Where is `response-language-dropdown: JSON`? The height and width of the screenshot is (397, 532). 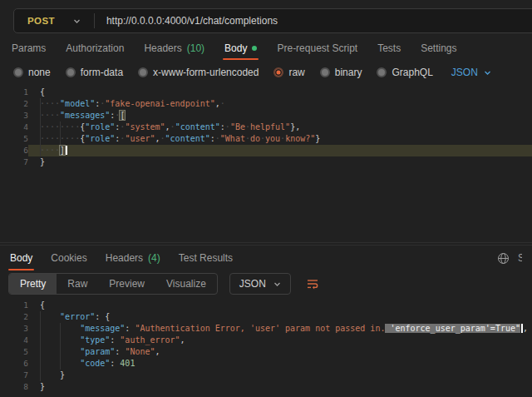 response-language-dropdown: JSON is located at coordinates (260, 284).